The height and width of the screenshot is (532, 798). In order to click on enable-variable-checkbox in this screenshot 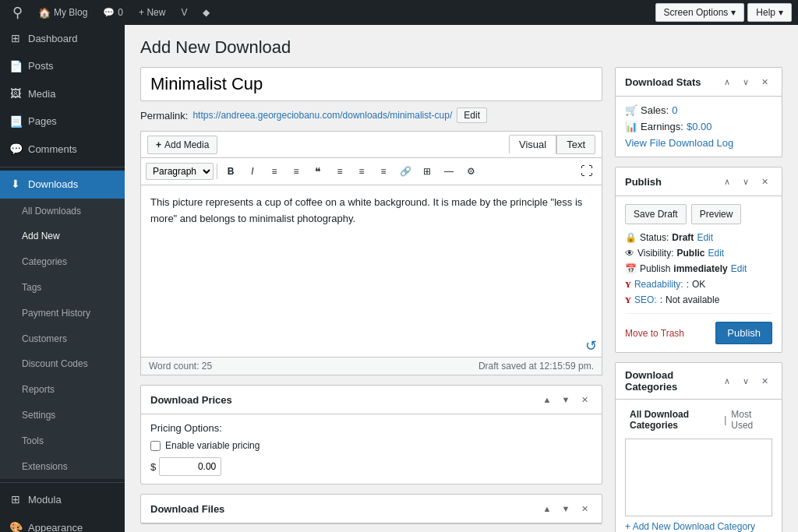, I will do `click(156, 446)`.